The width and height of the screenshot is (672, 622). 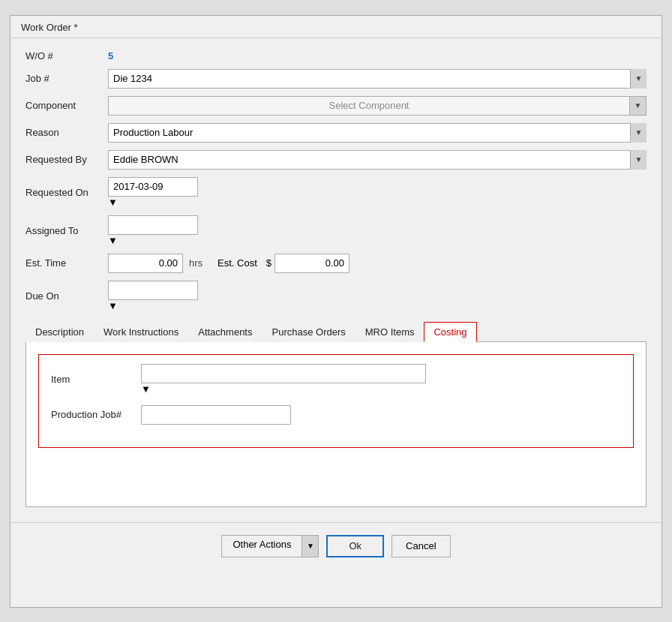 What do you see at coordinates (336, 546) in the screenshot?
I see `dialog-footer: Other Actions ▼ Ok Cancel` at bounding box center [336, 546].